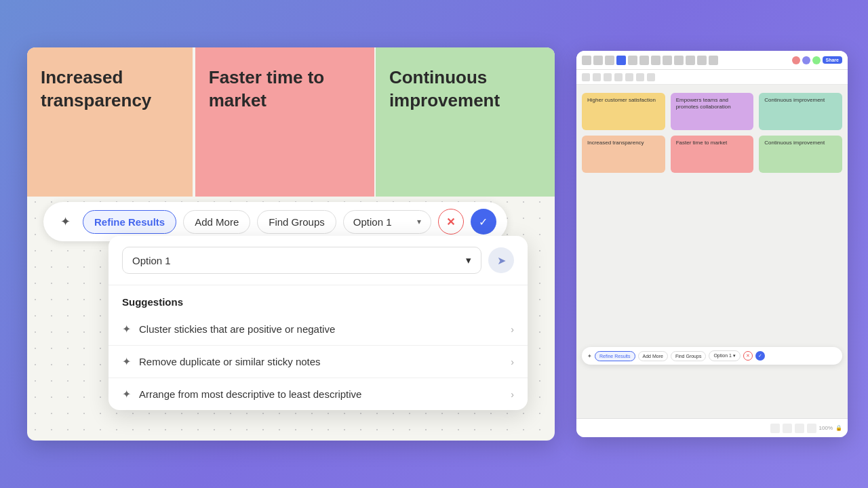 The height and width of the screenshot is (488, 868). I want to click on cancel-button: ✕, so click(451, 222).